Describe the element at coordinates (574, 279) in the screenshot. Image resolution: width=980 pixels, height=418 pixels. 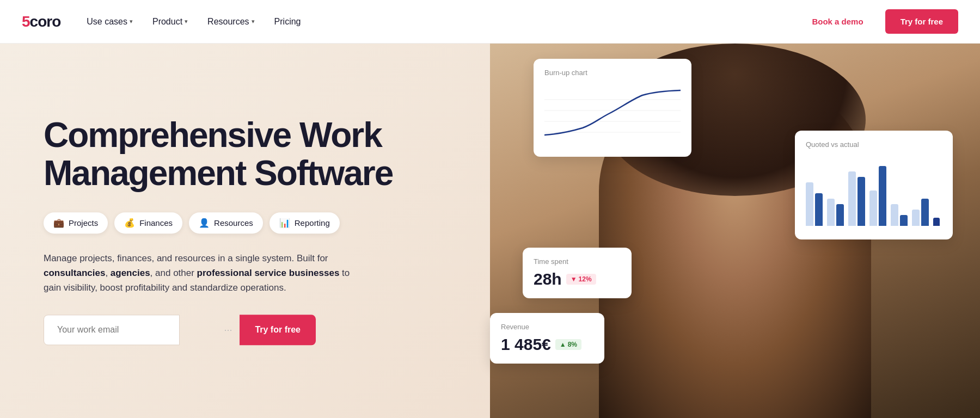
I see `down-arrow-icon: ▼` at that location.